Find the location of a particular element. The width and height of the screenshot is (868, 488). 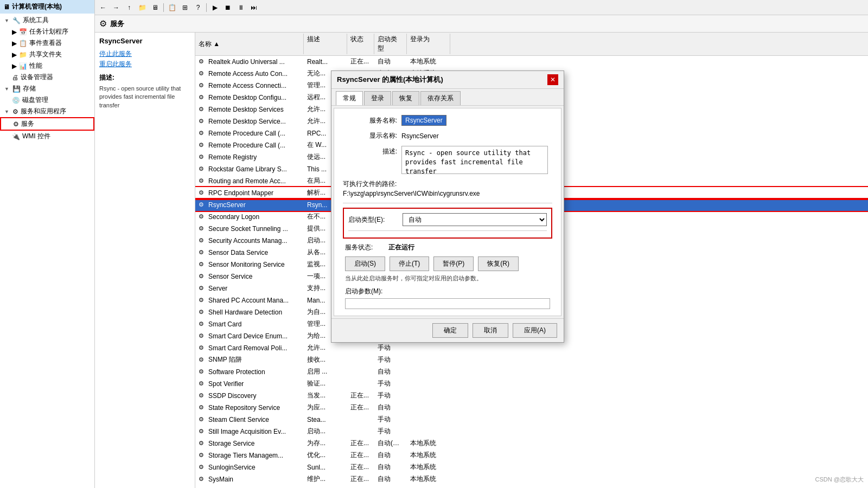

service-name-cell: ⚙Smart Card Removal Poli... is located at coordinates (250, 348).